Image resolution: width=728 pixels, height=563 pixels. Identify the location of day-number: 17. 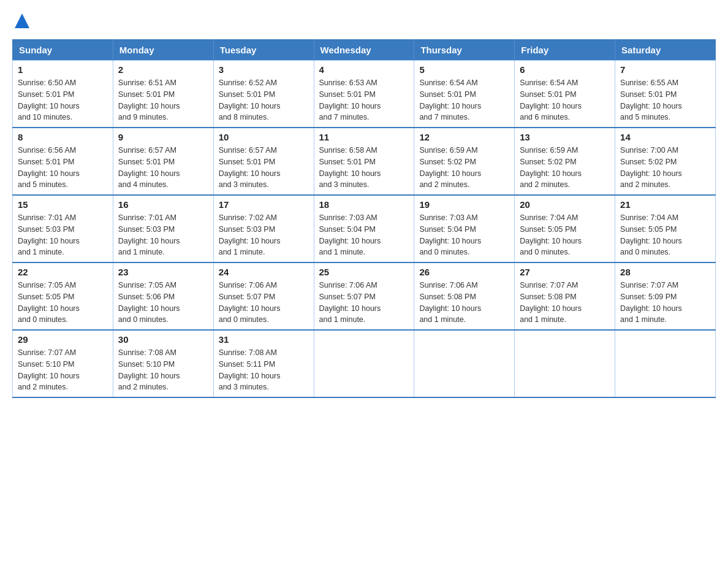
(264, 205).